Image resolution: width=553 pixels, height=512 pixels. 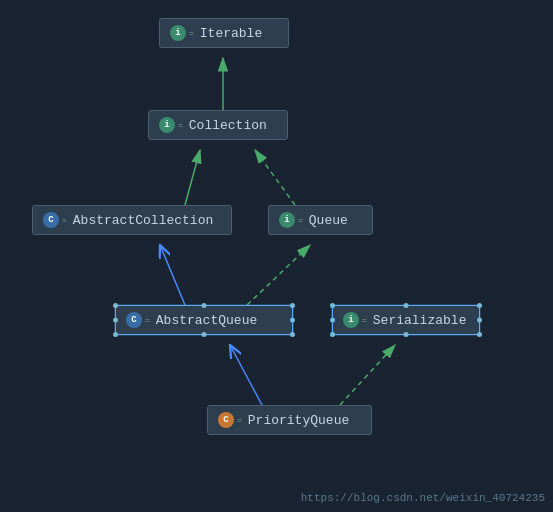 What do you see at coordinates (406, 320) in the screenshot?
I see `node-serializable: i = Serializable` at bounding box center [406, 320].